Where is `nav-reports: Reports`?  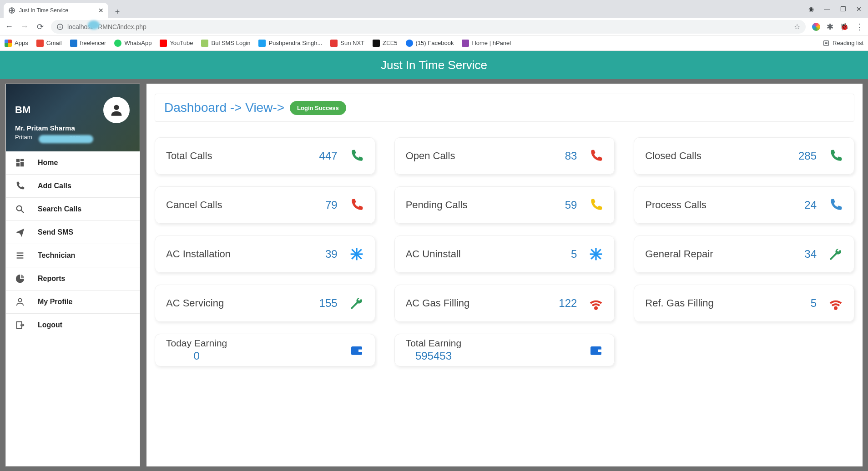 nav-reports: Reports is located at coordinates (73, 279).